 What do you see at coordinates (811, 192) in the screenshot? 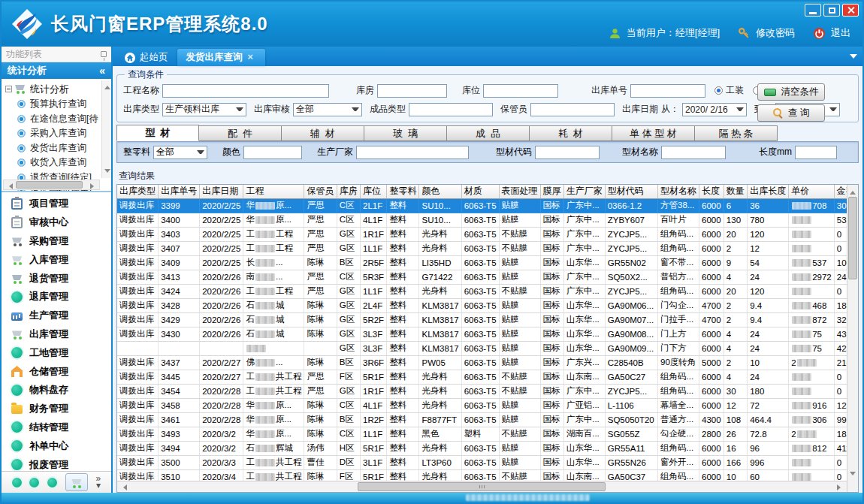
I see `column-header: 单价` at bounding box center [811, 192].